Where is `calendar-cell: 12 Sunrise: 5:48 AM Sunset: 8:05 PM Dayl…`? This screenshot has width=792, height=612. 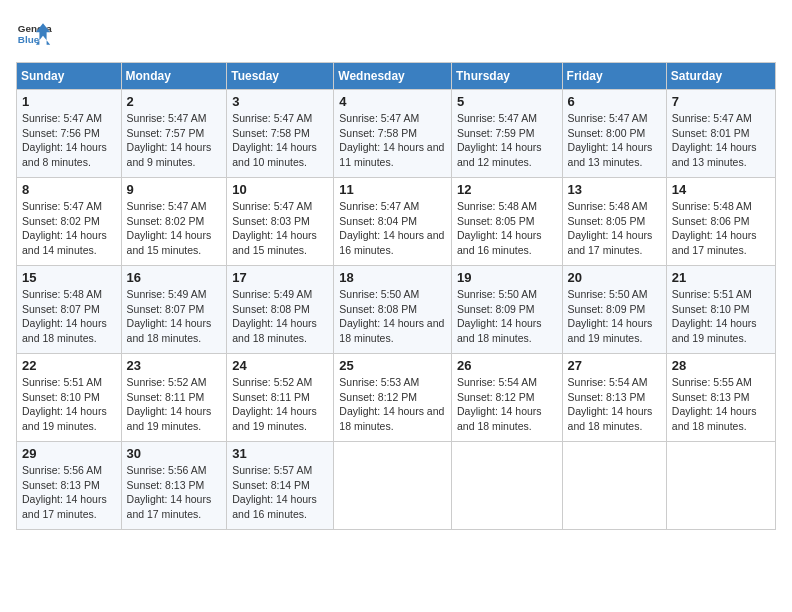
calendar-cell: 12 Sunrise: 5:48 AM Sunset: 8:05 PM Dayl… is located at coordinates (506, 222).